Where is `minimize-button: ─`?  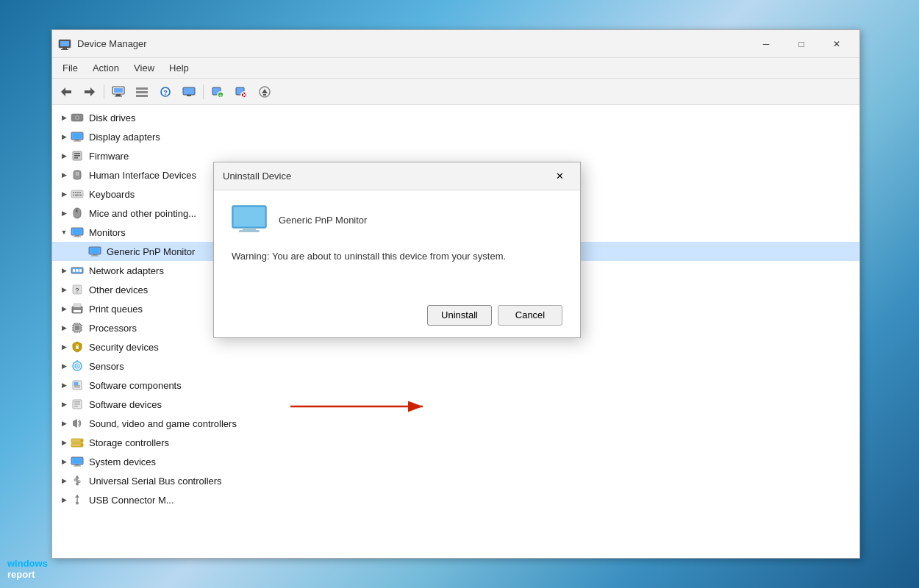 minimize-button: ─ is located at coordinates (766, 44).